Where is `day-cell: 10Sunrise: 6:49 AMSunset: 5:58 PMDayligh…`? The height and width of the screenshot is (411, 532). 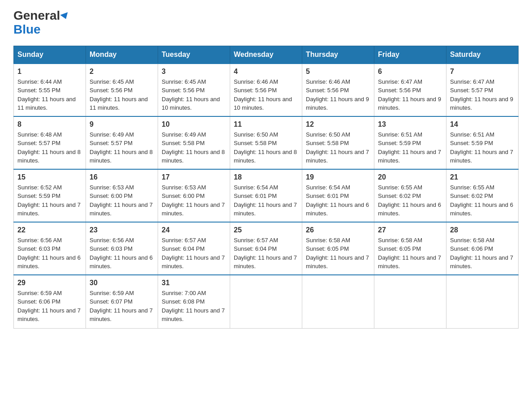
day-cell: 10Sunrise: 6:49 AMSunset: 5:58 PMDayligh… is located at coordinates (194, 143).